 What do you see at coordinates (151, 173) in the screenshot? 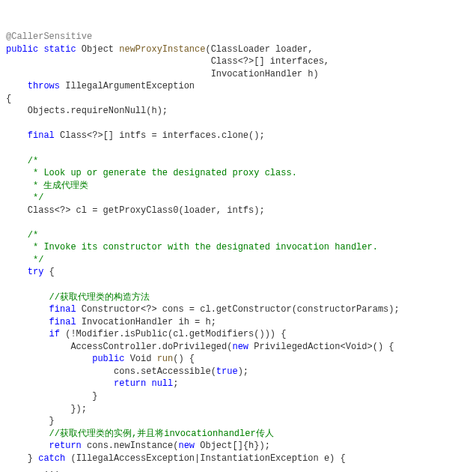
I see `comment: * Look up or generate the designated pro…` at bounding box center [151, 173].